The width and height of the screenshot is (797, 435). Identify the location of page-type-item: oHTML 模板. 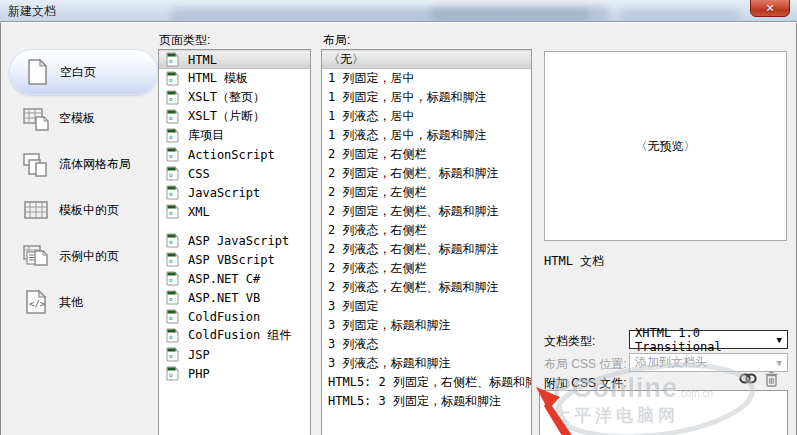
(234, 78).